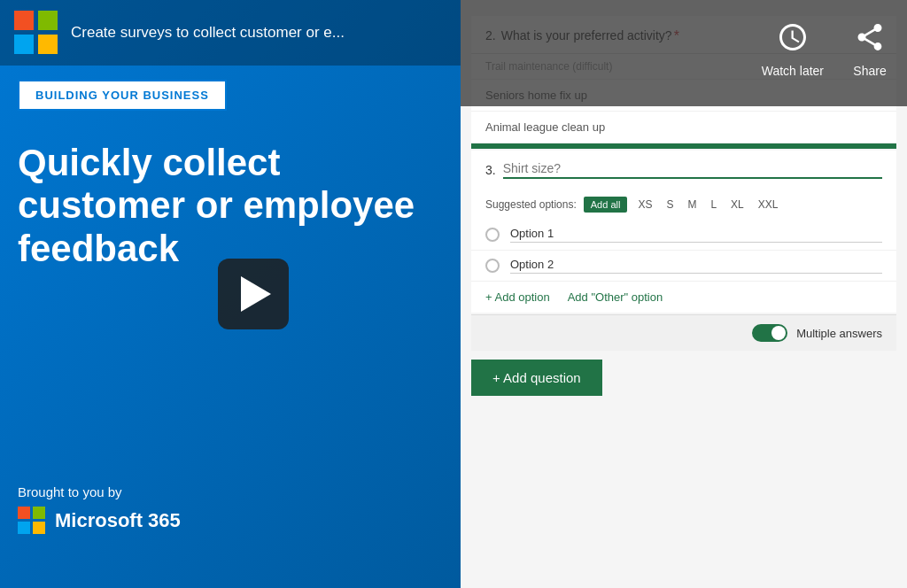 Image resolution: width=907 pixels, height=588 pixels. I want to click on size-l-button: L, so click(714, 205).